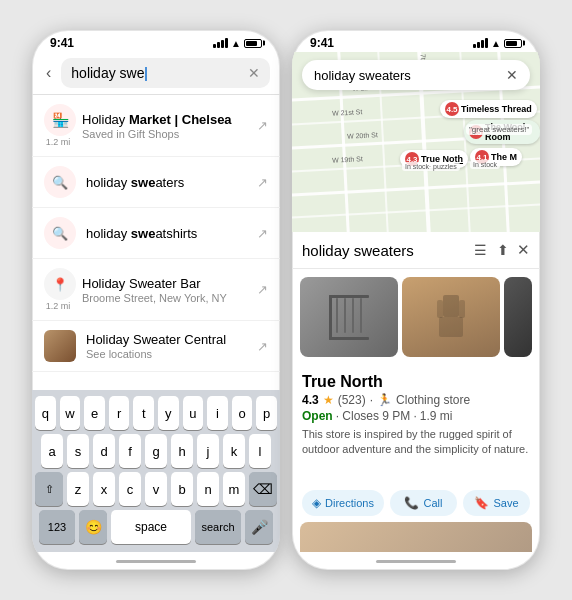 This screenshot has width=572, height=600. I want to click on key-u: u, so click(194, 413).